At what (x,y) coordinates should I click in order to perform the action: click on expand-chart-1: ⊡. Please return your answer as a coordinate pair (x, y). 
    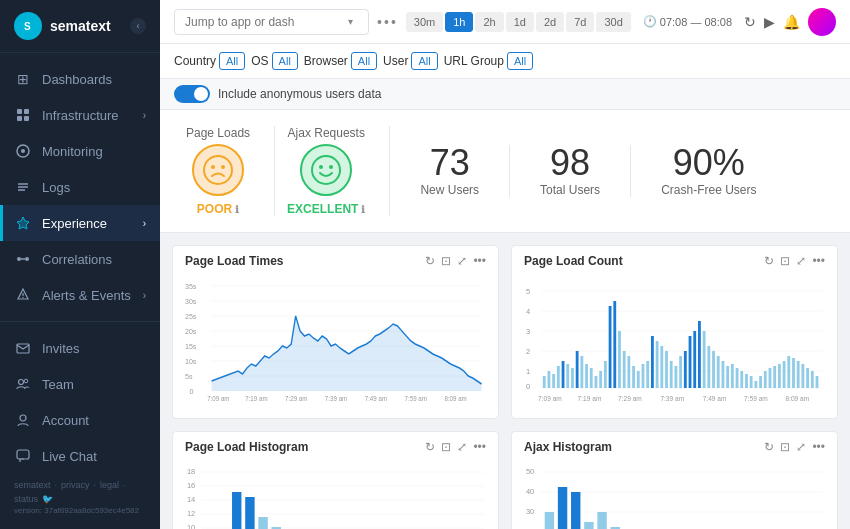
    Looking at the image, I should click on (446, 261).